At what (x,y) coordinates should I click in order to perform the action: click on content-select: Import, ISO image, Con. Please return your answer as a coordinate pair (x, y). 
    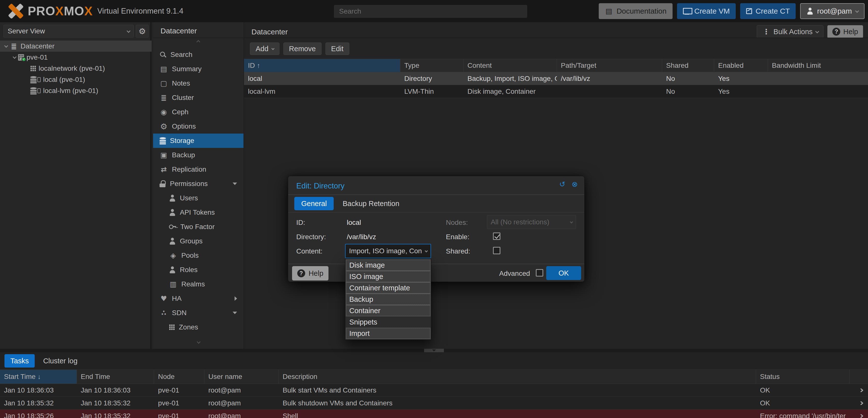
    Looking at the image, I should click on (388, 251).